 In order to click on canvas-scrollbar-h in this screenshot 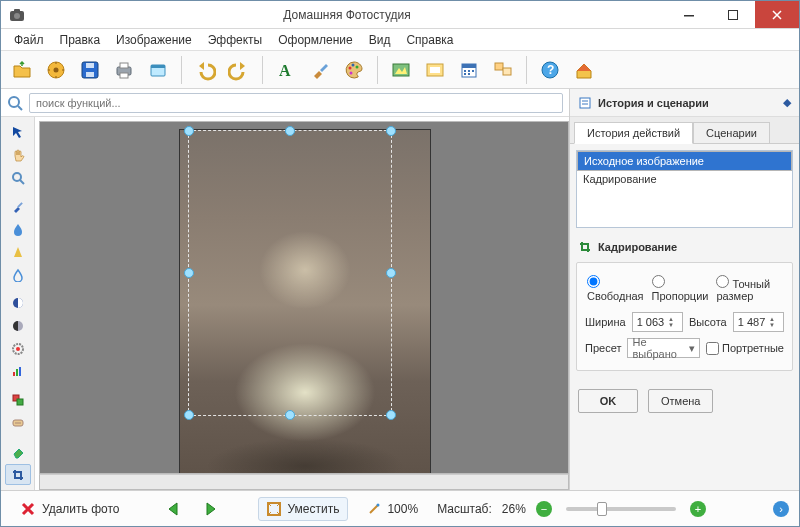, I will do `click(304, 482)`.